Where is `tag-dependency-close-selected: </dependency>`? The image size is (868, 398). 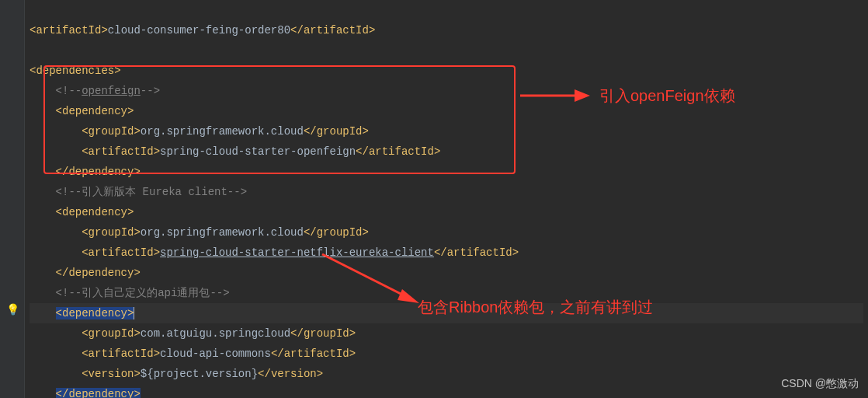 tag-dependency-close-selected: </dependency> is located at coordinates (98, 393).